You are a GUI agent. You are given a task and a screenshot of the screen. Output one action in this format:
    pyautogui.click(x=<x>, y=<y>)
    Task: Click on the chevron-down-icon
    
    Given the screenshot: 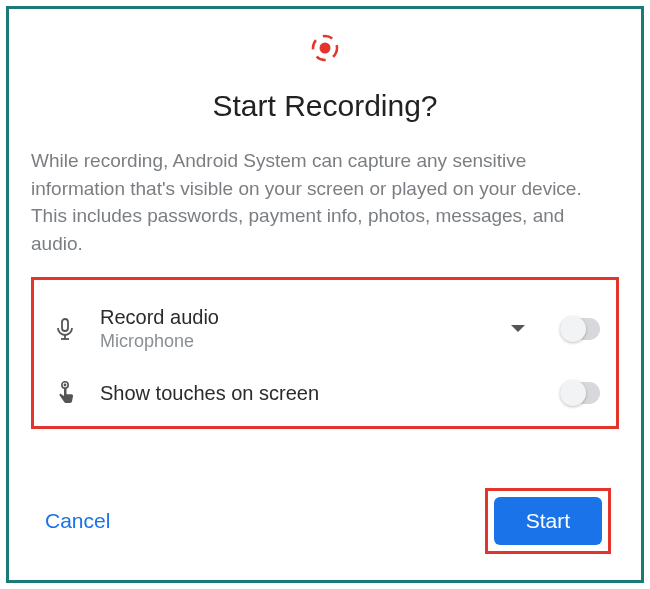 What is the action you would take?
    pyautogui.click(x=518, y=329)
    